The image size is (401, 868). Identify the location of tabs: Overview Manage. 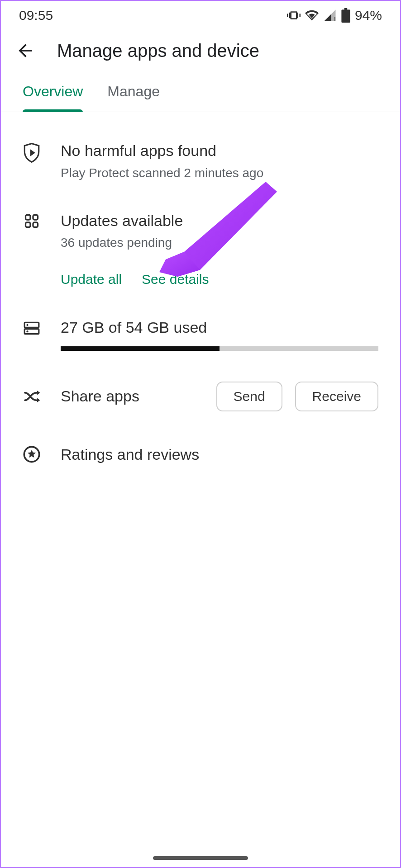
(200, 92).